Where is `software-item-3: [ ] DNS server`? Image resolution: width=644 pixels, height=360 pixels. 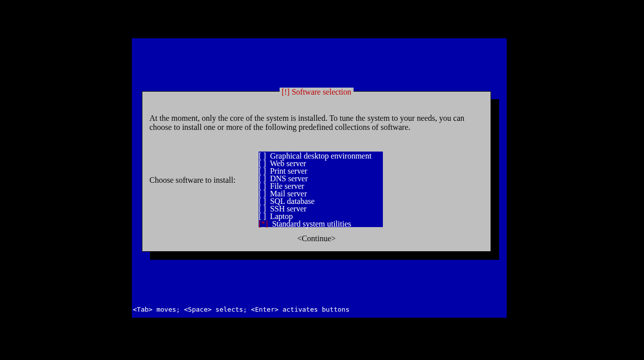
software-item-3: [ ] DNS server is located at coordinates (321, 178).